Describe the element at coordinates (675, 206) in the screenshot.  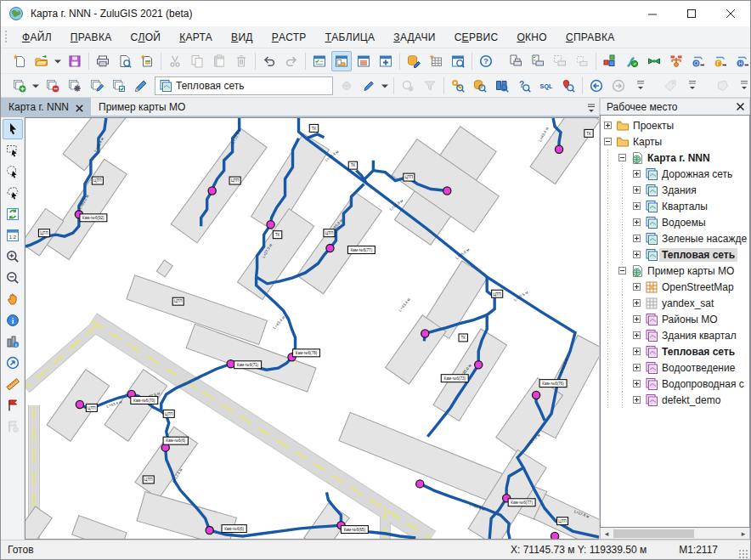
I see `tree-item-кварталы: Кварталы` at that location.